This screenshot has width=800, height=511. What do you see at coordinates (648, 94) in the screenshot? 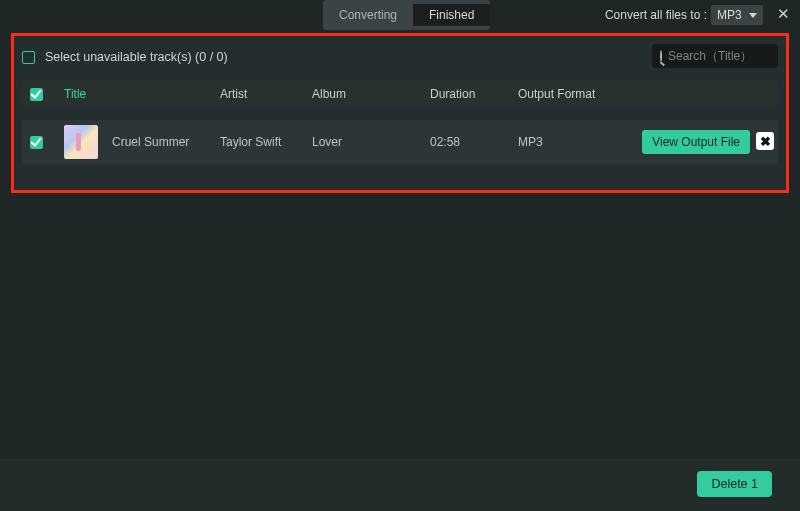
I see `col-header-output-format: Output Format` at bounding box center [648, 94].